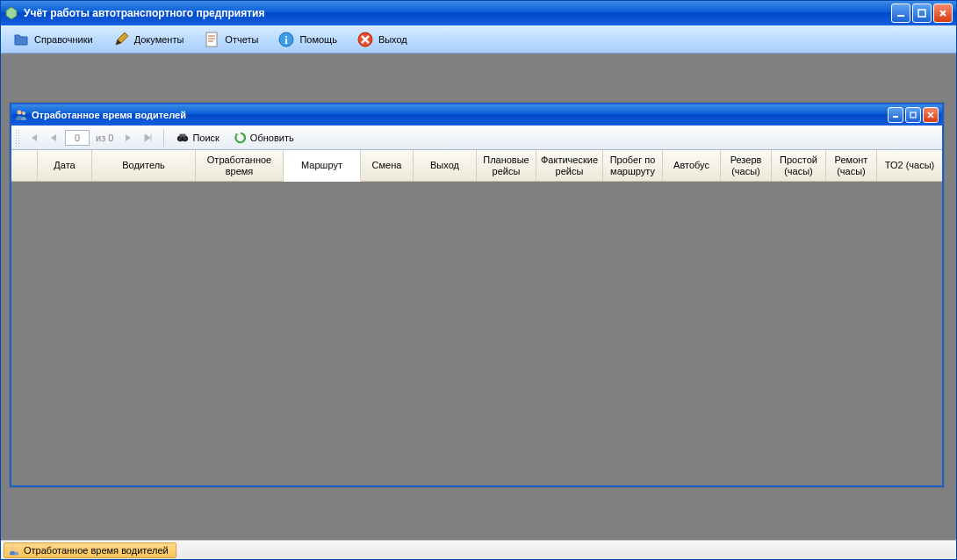  Describe the element at coordinates (387, 165) in the screenshot. I see `column-shift: Смена` at that location.